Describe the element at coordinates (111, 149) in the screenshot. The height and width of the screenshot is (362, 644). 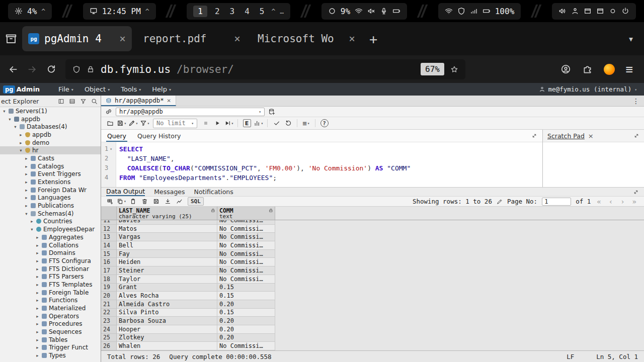
I see `fold-arrow-icon: ▾` at that location.